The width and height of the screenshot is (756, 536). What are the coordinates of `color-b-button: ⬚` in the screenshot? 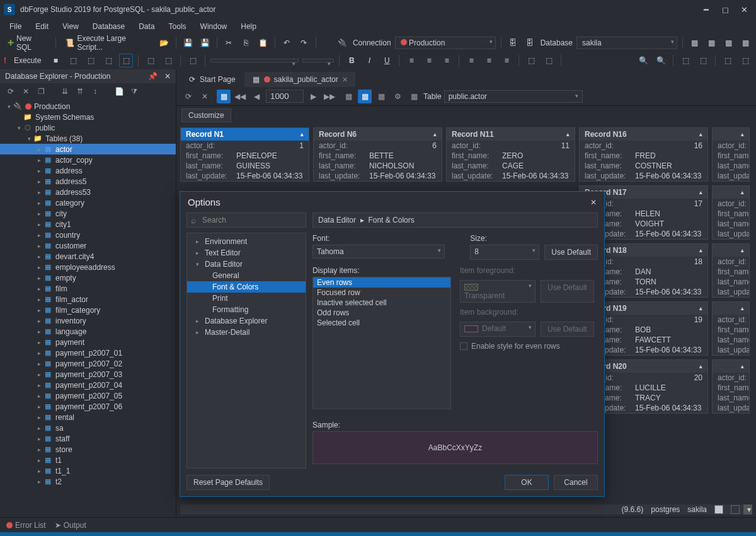 It's located at (549, 61).